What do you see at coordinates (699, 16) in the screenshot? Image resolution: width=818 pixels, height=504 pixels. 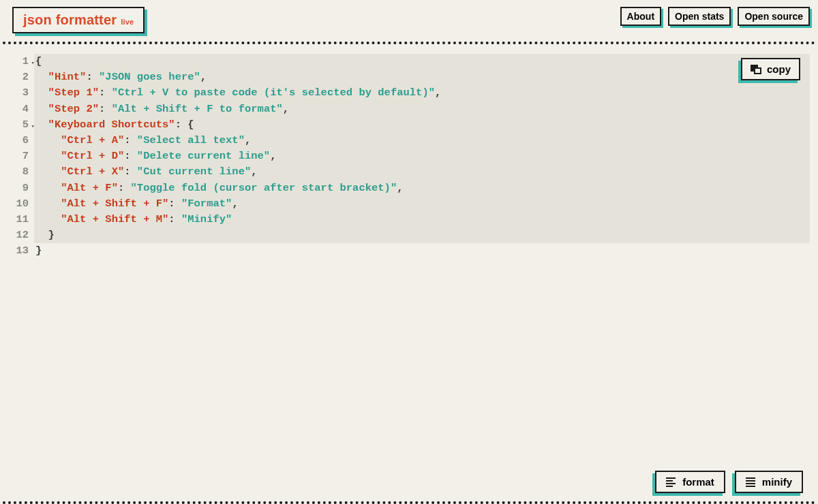 I see `open-stats-link: Open stats` at bounding box center [699, 16].